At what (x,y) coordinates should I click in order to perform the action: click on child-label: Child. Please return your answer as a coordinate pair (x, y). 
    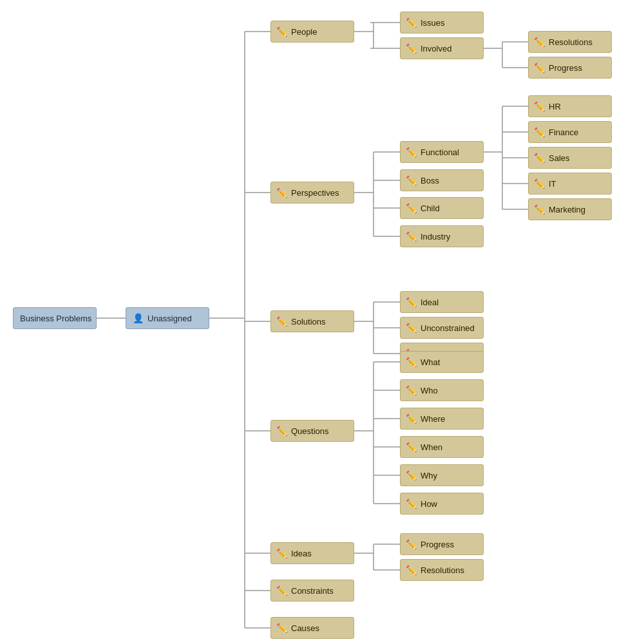
    Looking at the image, I should click on (430, 209).